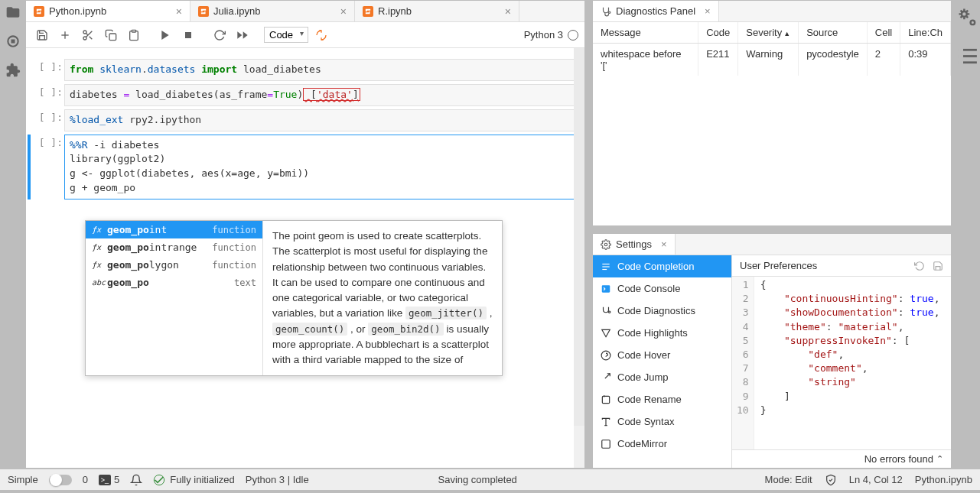 This screenshot has width=980, height=493. Describe the element at coordinates (136, 480) in the screenshot. I see `bell-icon` at that location.